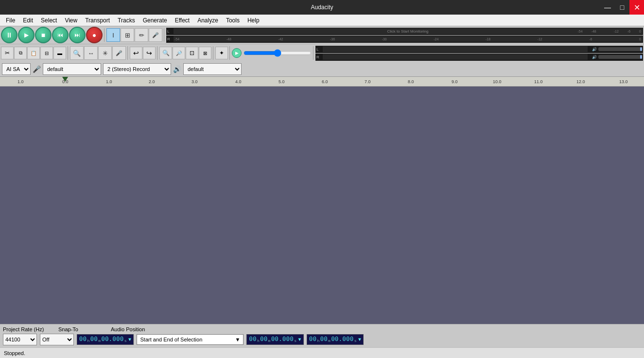 Image resolution: width=644 pixels, height=358 pixels. What do you see at coordinates (322, 82) in the screenshot?
I see `timeline-ruler: 1.0 0.0 1.0 2.0 3.0 4.0 5.0 6.0 7.0 8.0 …` at bounding box center [322, 82].